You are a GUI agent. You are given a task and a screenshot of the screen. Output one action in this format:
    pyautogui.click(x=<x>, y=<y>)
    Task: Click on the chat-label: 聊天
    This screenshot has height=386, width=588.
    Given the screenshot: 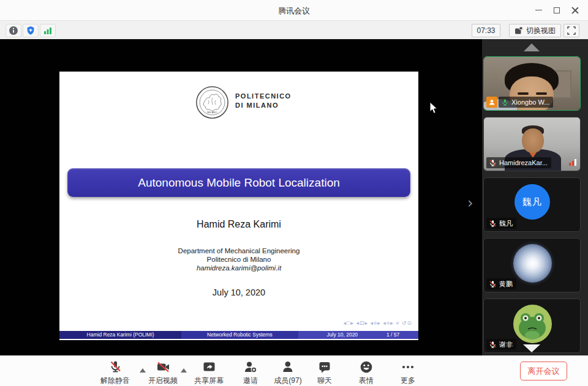 What is the action you would take?
    pyautogui.click(x=325, y=380)
    